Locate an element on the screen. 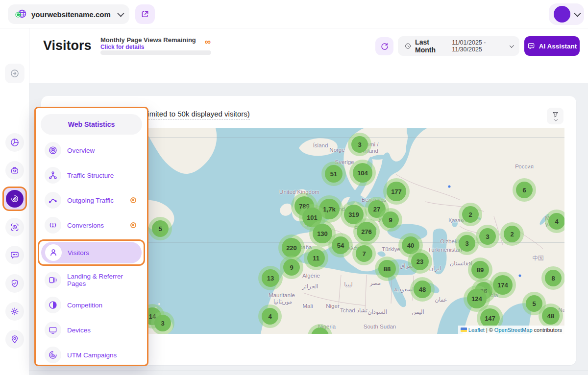 This screenshot has height=375, width=588. map-place-label: عمان is located at coordinates (441, 300).